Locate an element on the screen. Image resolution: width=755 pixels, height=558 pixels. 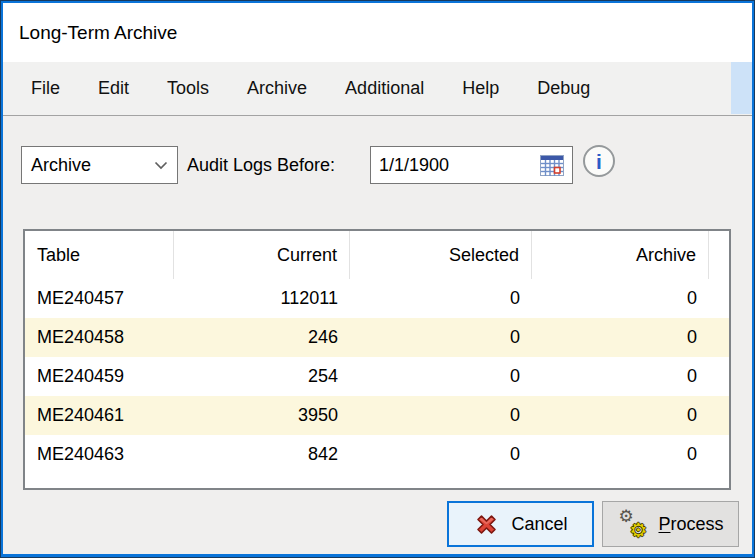
column-header-table: Table is located at coordinates (100, 255).